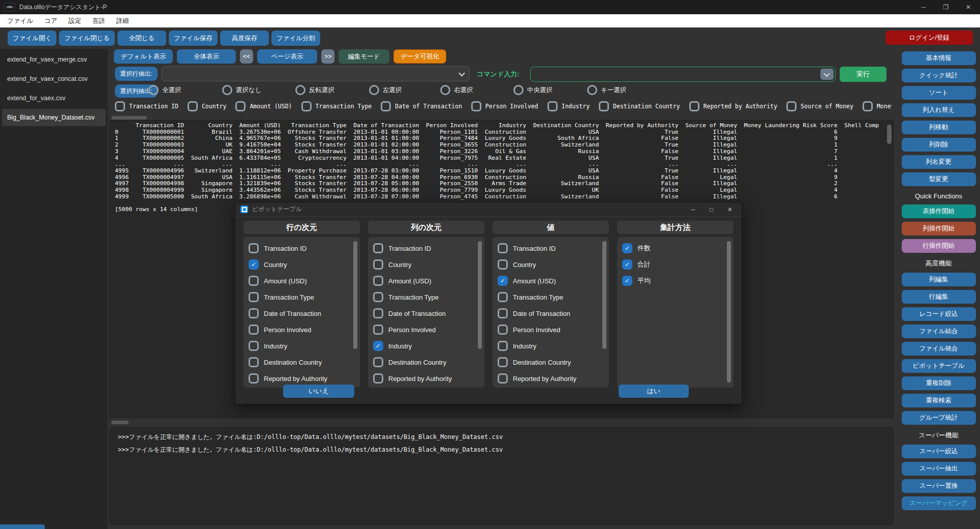  I want to click on login-register-button: ログイン/登録, so click(929, 38).